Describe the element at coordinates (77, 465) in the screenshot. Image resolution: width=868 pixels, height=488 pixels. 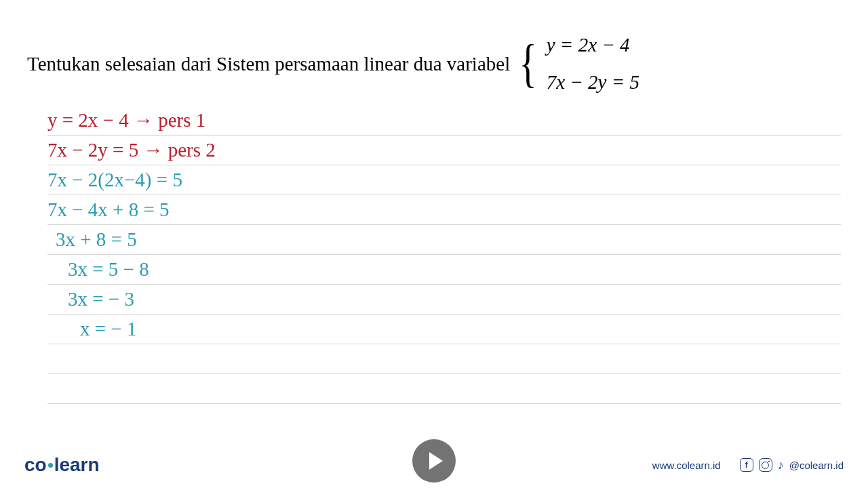
I see `logo-learn: learn` at that location.